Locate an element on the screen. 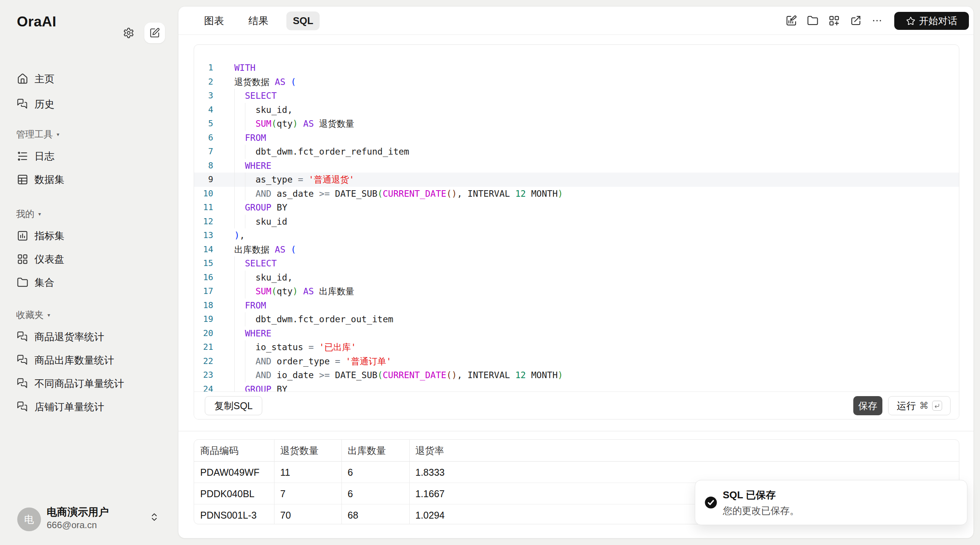 This screenshot has height=545, width=980. grid-plus-icon is located at coordinates (834, 21).